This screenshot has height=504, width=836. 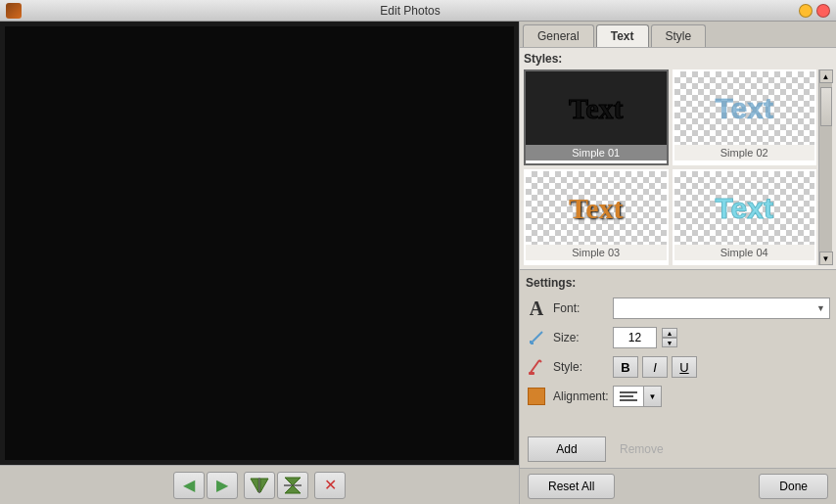 I want to click on tab-text: Text, so click(x=623, y=35).